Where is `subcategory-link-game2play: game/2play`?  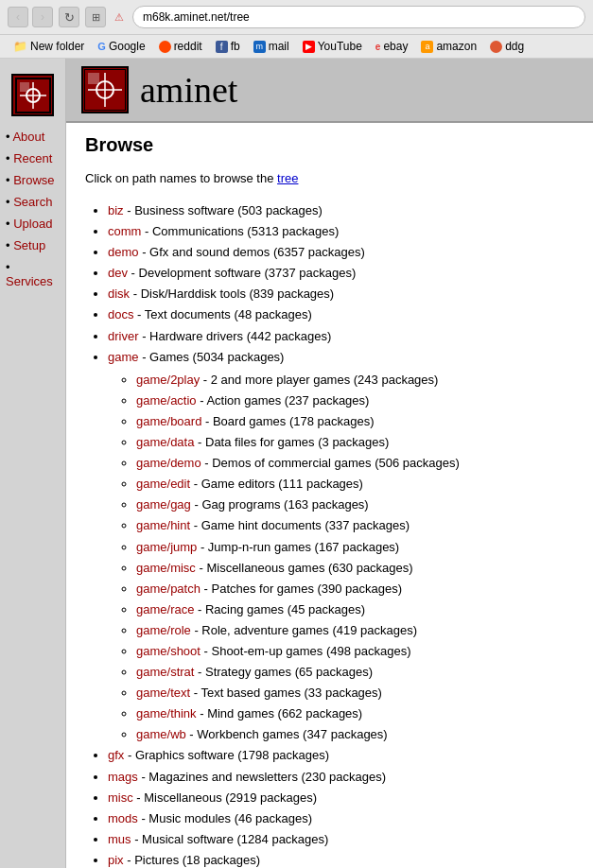 subcategory-link-game2play: game/2play is located at coordinates (168, 380).